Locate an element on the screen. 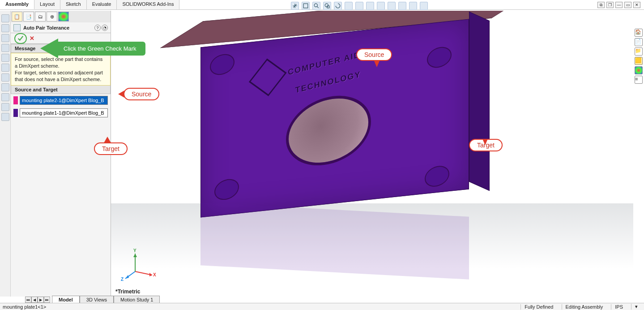  panel-tab-pm-icon: 📑 is located at coordinates (29, 17).